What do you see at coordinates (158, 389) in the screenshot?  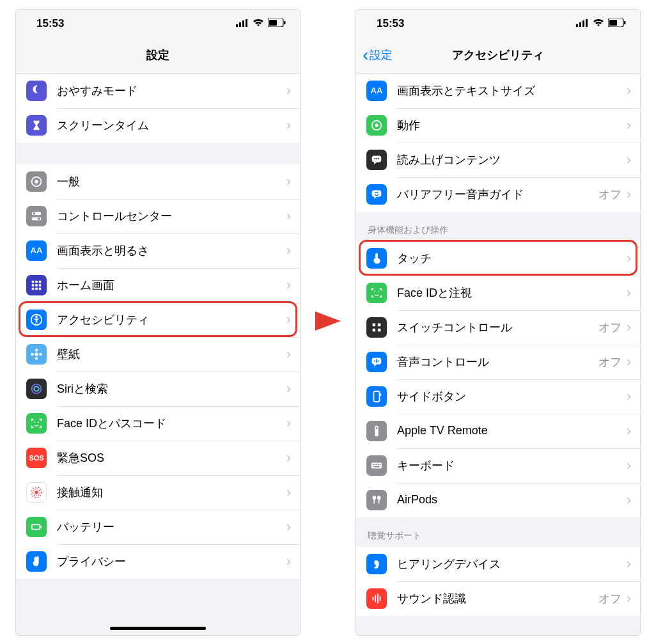 I see `row-siri-search: Siriと検索 ›` at bounding box center [158, 389].